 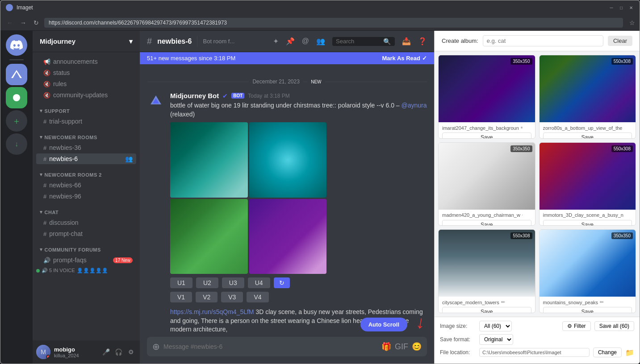 What do you see at coordinates (17, 74) in the screenshot?
I see `server-icon-midjourney` at bounding box center [17, 74].